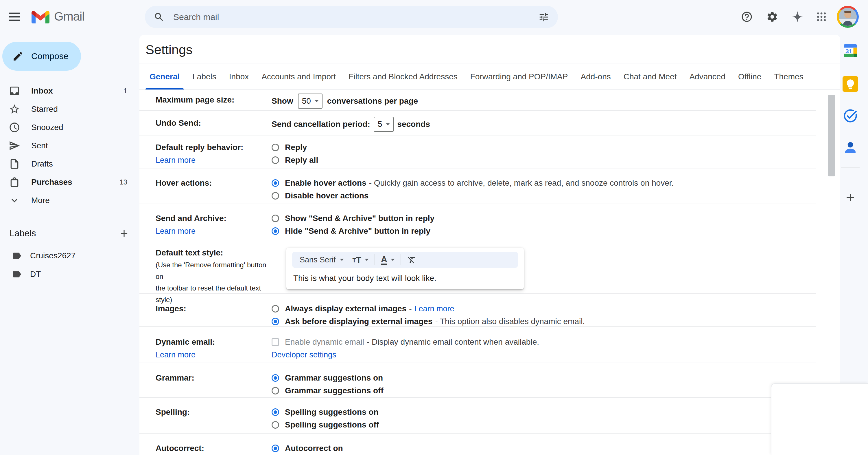 This screenshot has width=868, height=455. Describe the element at coordinates (384, 260) in the screenshot. I see `text-color-icon: A` at that location.